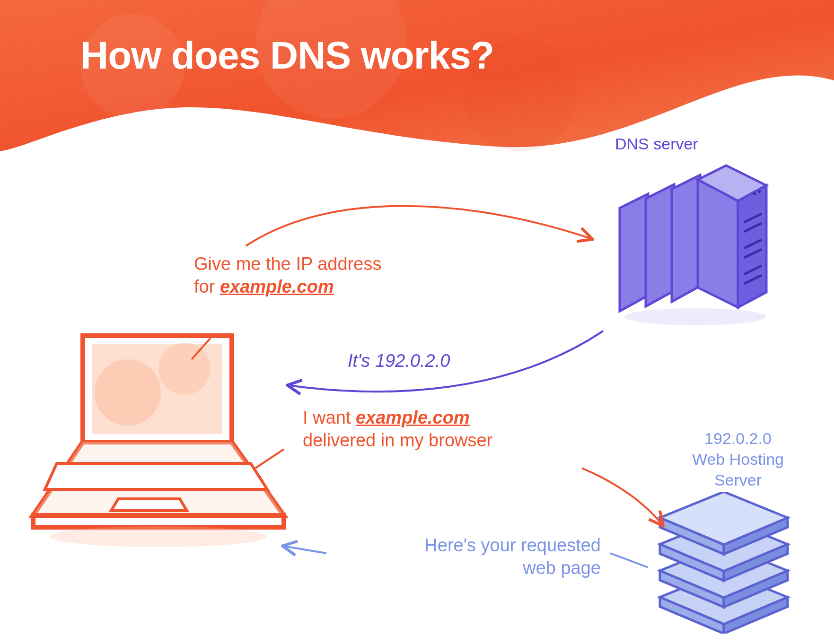 Image resolution: width=834 pixels, height=644 pixels. Describe the element at coordinates (287, 55) in the screenshot. I see `page-title: How does DNS works?` at that location.